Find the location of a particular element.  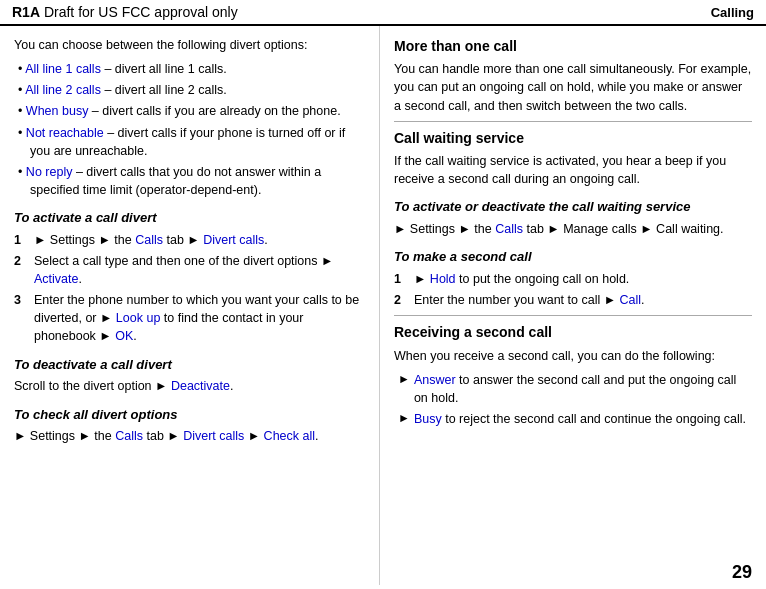

option-text-1: – divert all line 1 calls. is located at coordinates (164, 69).